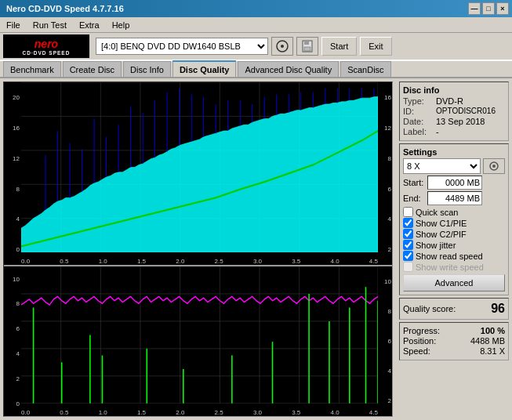 This screenshot has height=420, width=512. I want to click on show-jitter-checkbox, so click(408, 244).